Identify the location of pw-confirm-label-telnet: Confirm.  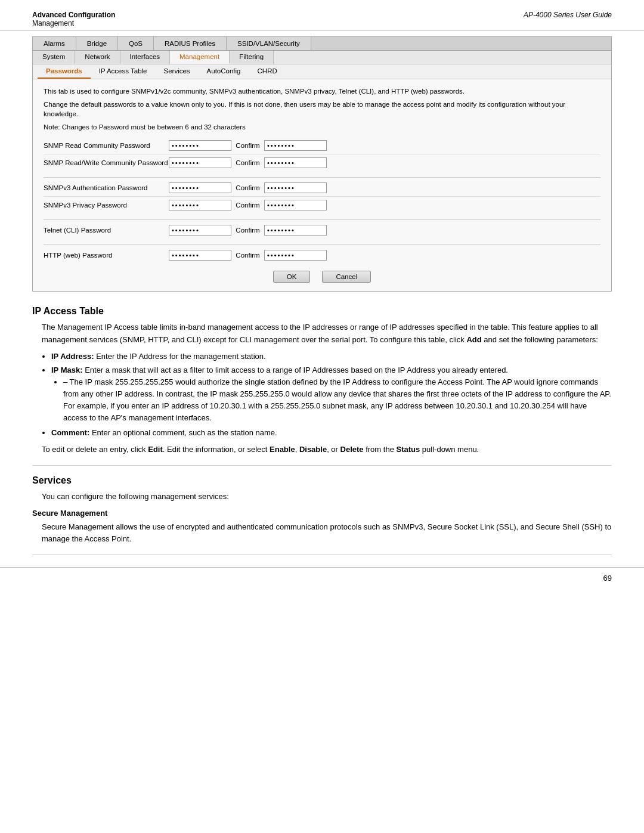
(248, 230).